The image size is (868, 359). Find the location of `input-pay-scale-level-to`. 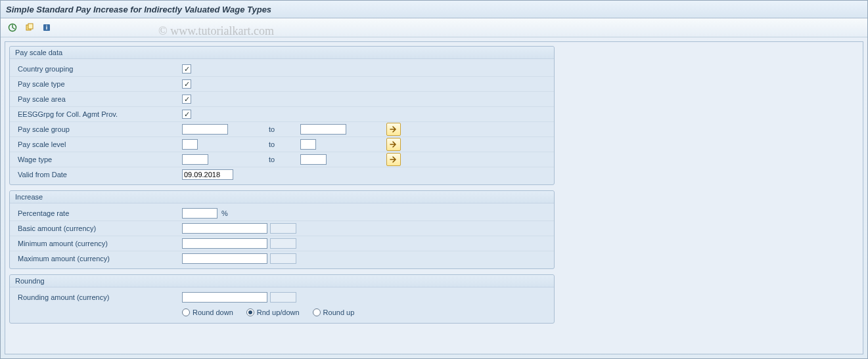

input-pay-scale-level-to is located at coordinates (308, 144).